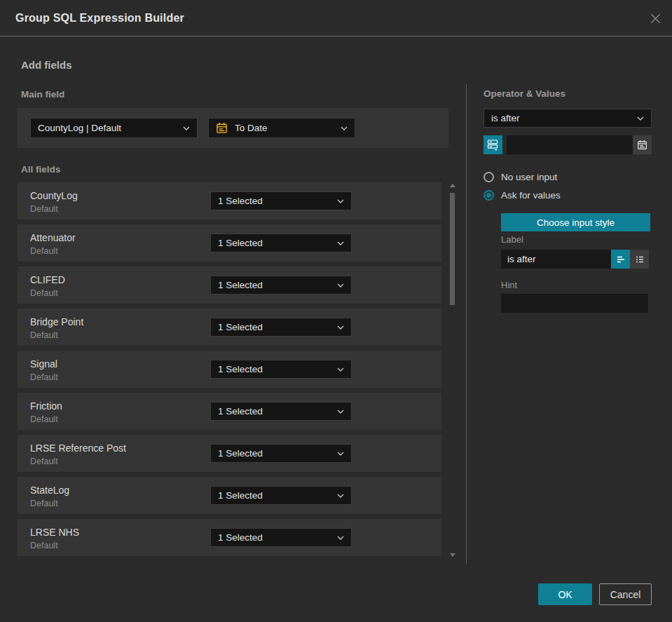 The width and height of the screenshot is (672, 622). What do you see at coordinates (230, 495) in the screenshot?
I see `field-row: StateLog Default 1 Selected` at bounding box center [230, 495].